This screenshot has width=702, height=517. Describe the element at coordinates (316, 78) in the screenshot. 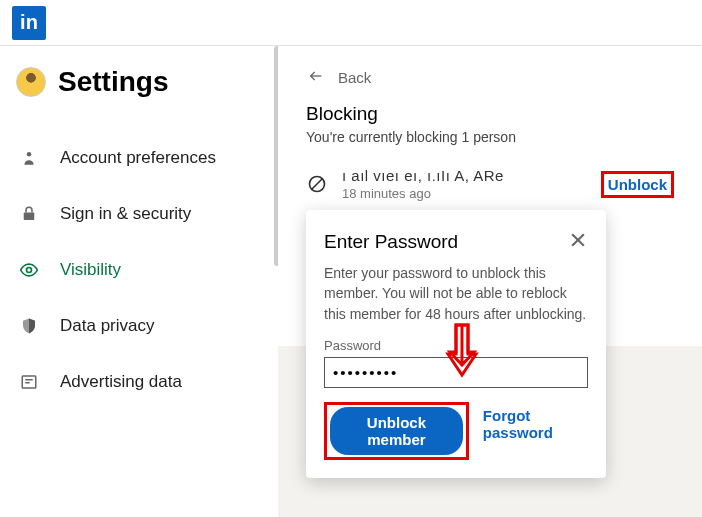

I see `arrow-left-icon` at that location.